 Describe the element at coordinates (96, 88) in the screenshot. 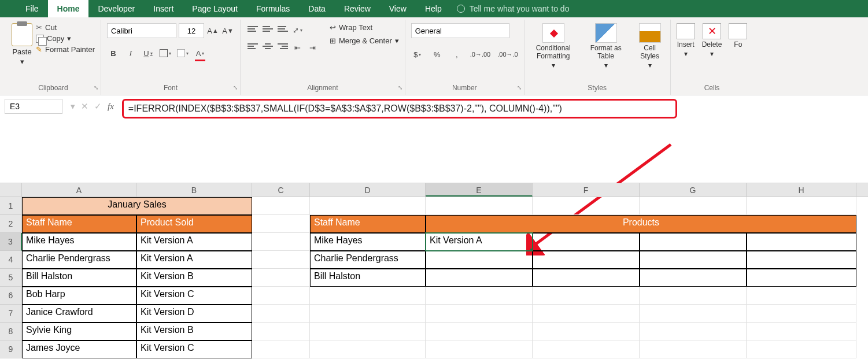

I see `dialog-launcher-icon: ⤡` at that location.